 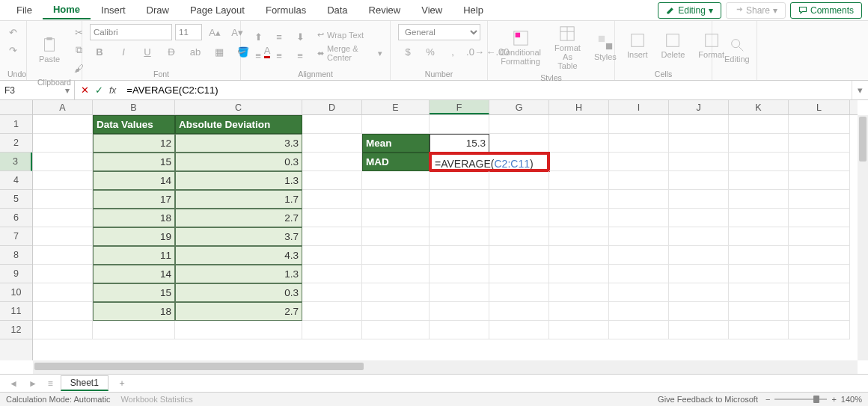 I want to click on column-header-G: G, so click(x=519, y=108).